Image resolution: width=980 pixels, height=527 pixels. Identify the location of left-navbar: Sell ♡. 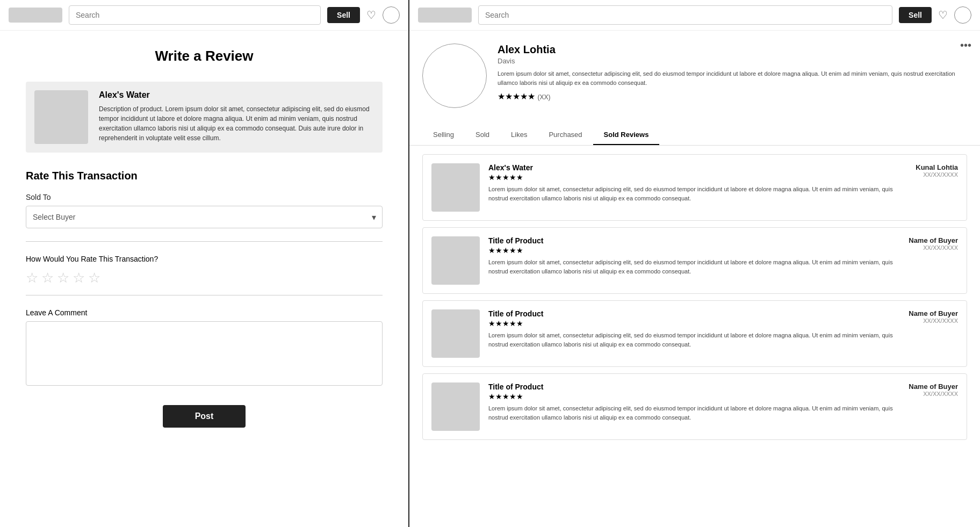
(204, 15).